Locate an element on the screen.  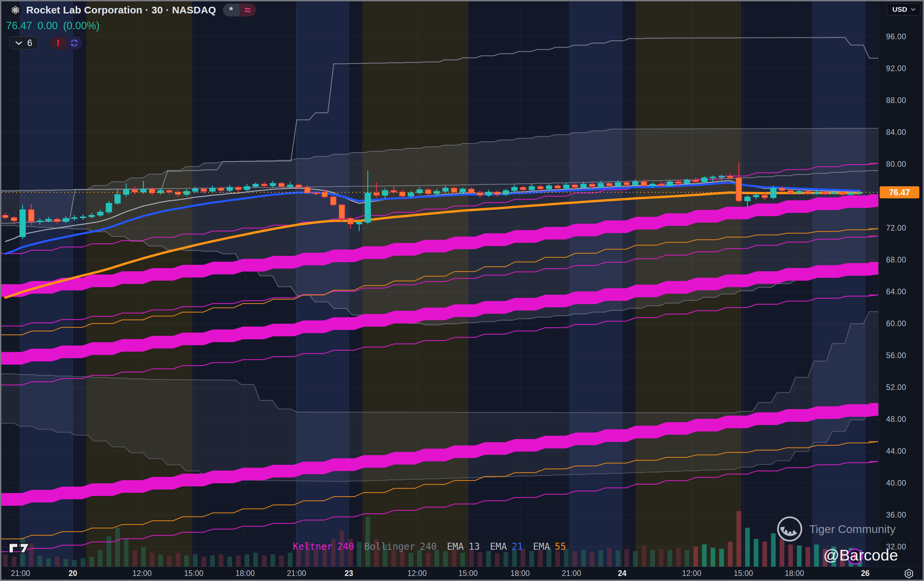
refresh-icon is located at coordinates (74, 43).